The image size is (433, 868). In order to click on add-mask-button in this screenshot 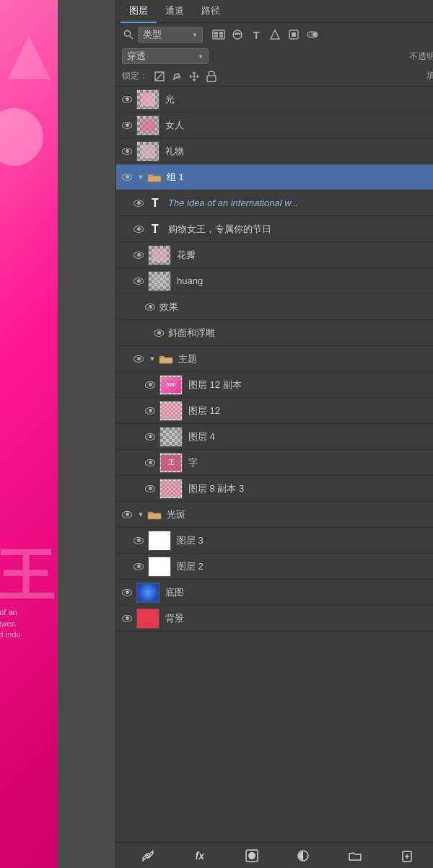, I will do `click(252, 856)`.